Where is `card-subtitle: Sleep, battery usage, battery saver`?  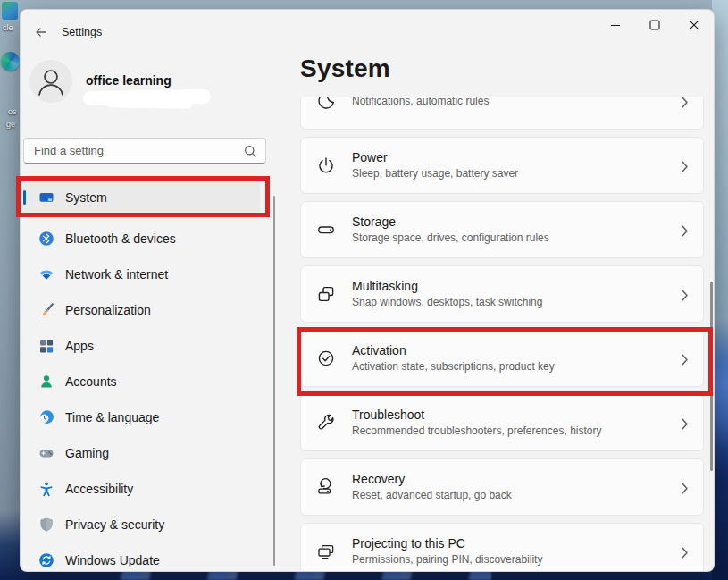 card-subtitle: Sleep, battery usage, battery saver is located at coordinates (435, 173).